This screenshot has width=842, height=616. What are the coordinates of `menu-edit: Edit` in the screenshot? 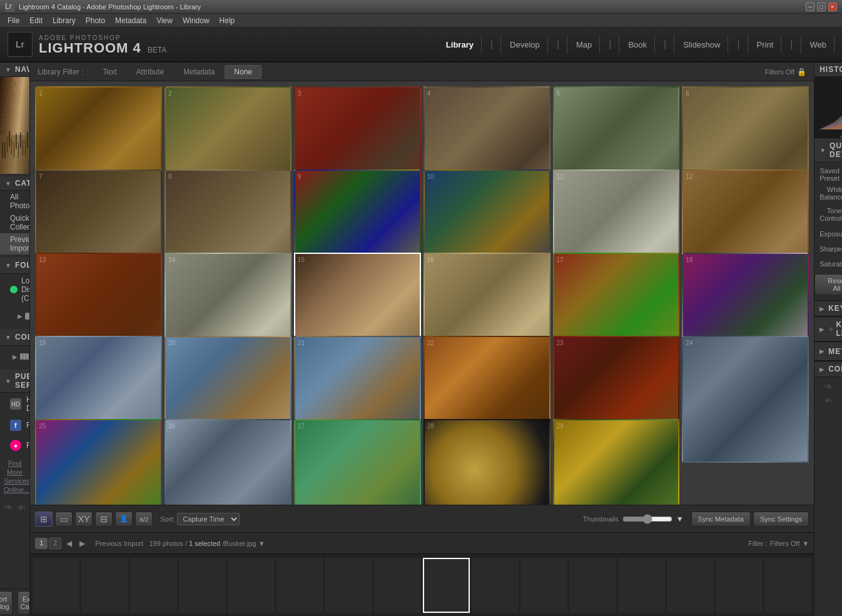 It's located at (36, 21).